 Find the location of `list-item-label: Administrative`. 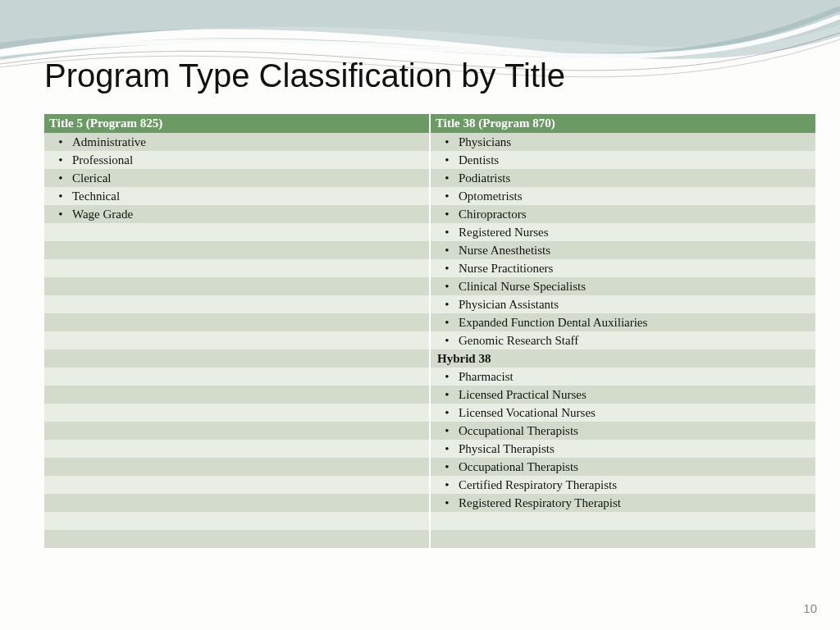

list-item-label: Administrative is located at coordinates (248, 142).